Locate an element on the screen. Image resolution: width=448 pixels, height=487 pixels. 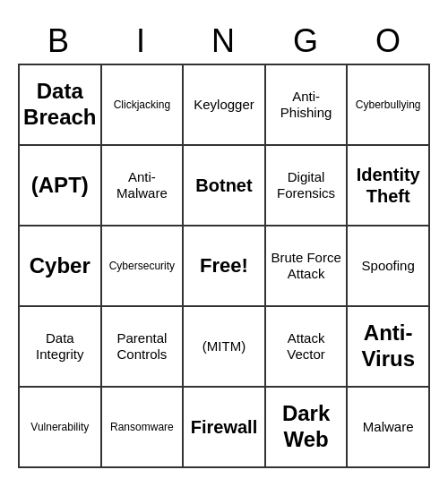
cell-text: Malware is located at coordinates (389, 427).